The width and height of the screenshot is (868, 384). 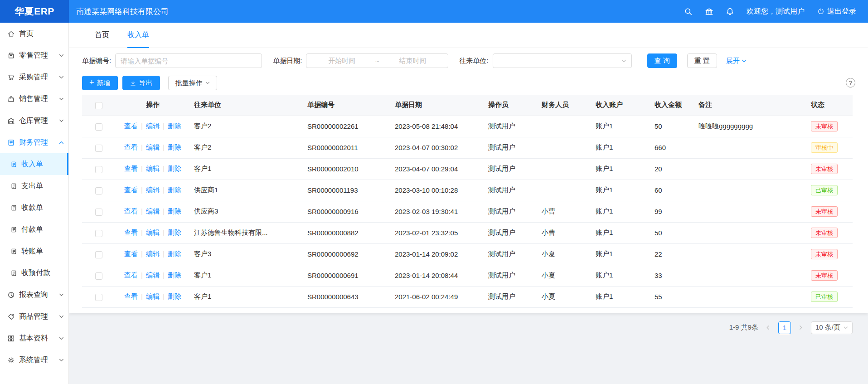 I want to click on status-badge: 审核中, so click(x=824, y=148).